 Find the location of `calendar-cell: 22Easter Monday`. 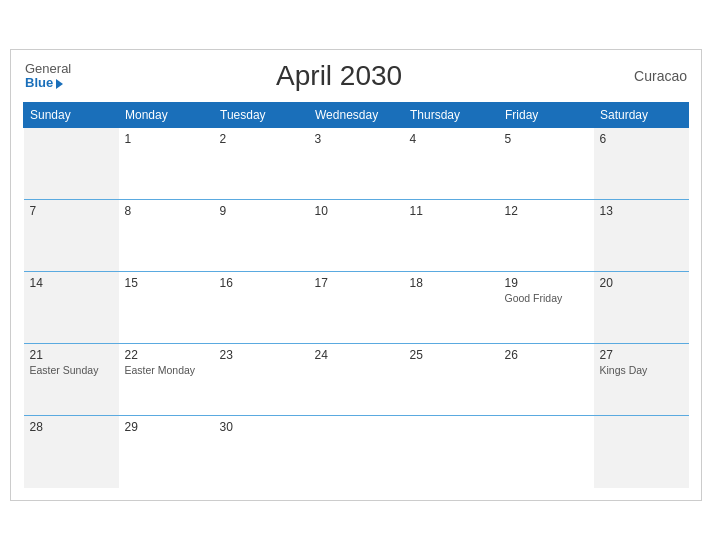

calendar-cell: 22Easter Monday is located at coordinates (166, 380).